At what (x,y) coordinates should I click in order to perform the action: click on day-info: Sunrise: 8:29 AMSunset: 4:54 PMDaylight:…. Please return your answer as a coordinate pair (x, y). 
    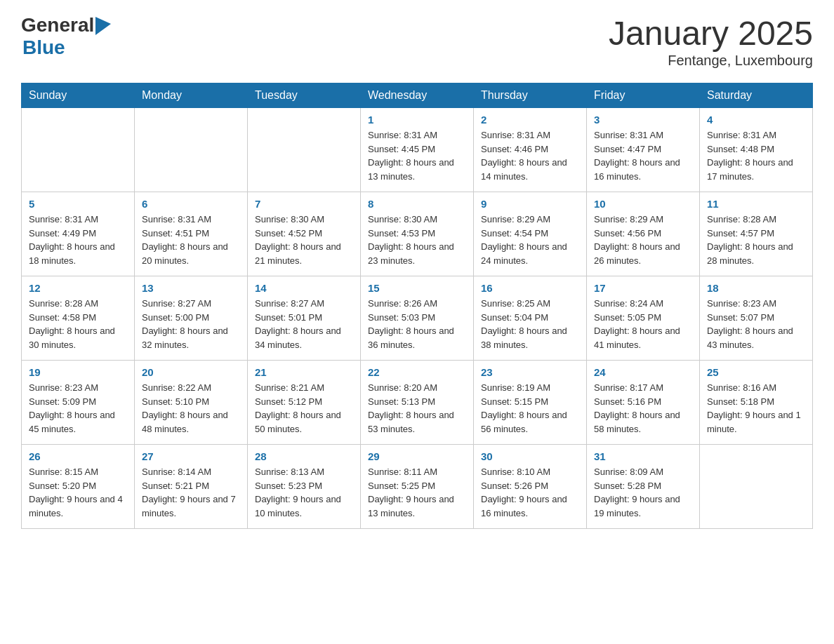
    Looking at the image, I should click on (530, 240).